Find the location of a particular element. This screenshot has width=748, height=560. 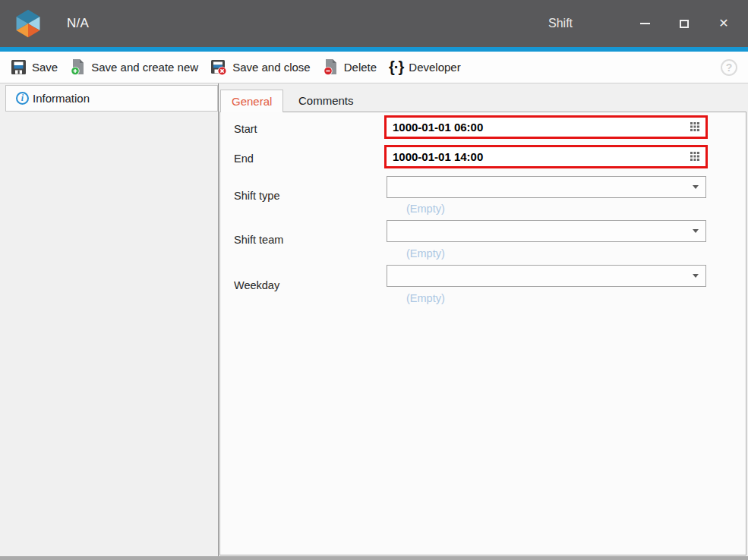

save-and-close-label: Save and close is located at coordinates (272, 67).